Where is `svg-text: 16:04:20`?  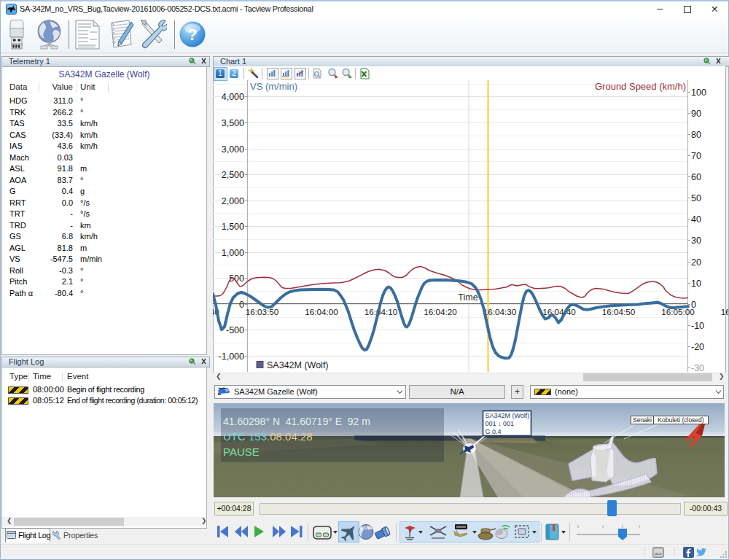
svg-text: 16:04:20 is located at coordinates (440, 312).